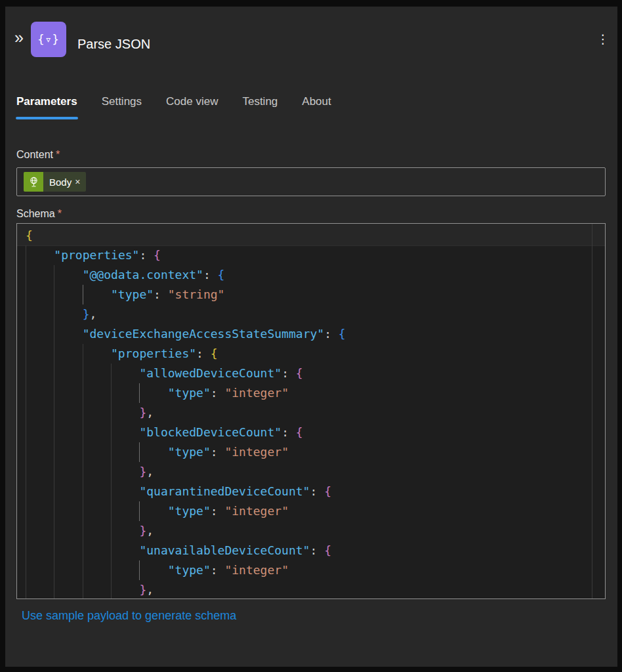 Image resolution: width=622 pixels, height=672 pixels. Describe the element at coordinates (80, 182) in the screenshot. I see `token-remove-icon: ×` at that location.